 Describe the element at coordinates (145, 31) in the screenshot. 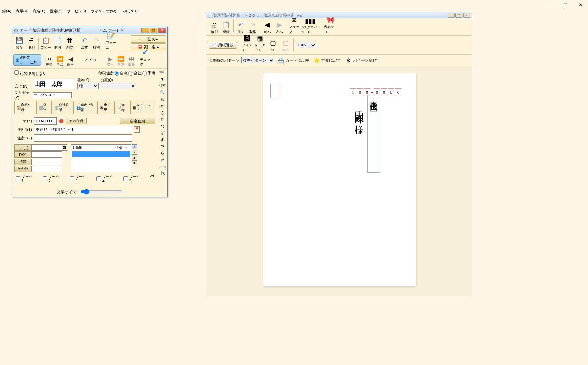

I see `card-minimize-button: _` at that location.